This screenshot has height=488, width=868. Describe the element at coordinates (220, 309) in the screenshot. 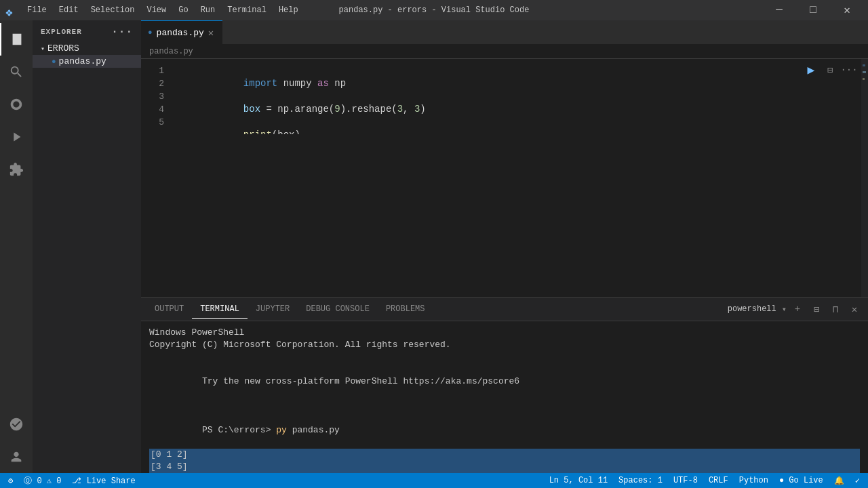

I see `tab-terminal: TERMINAL` at that location.